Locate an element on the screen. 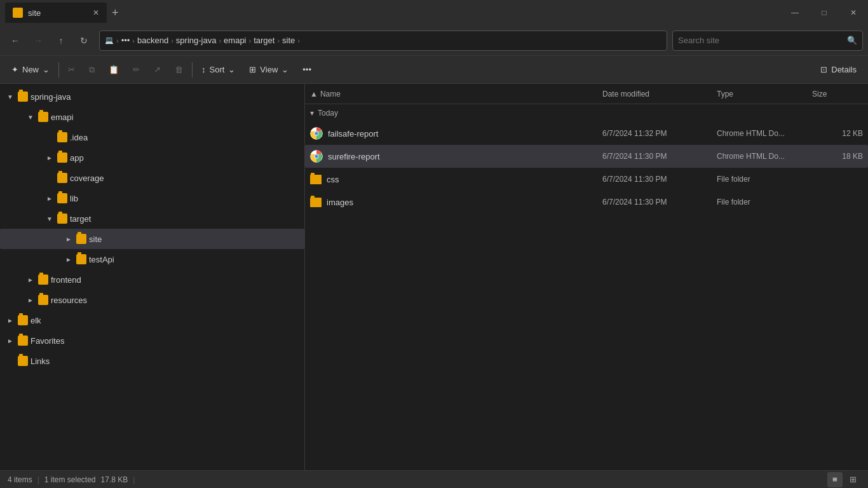  close-btn: ✕ is located at coordinates (853, 13).